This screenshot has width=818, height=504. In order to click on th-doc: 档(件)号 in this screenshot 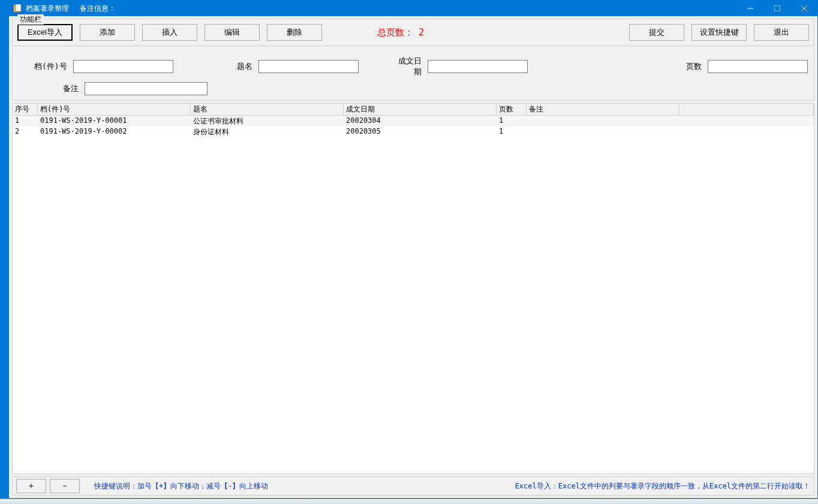, I will do `click(114, 109)`.